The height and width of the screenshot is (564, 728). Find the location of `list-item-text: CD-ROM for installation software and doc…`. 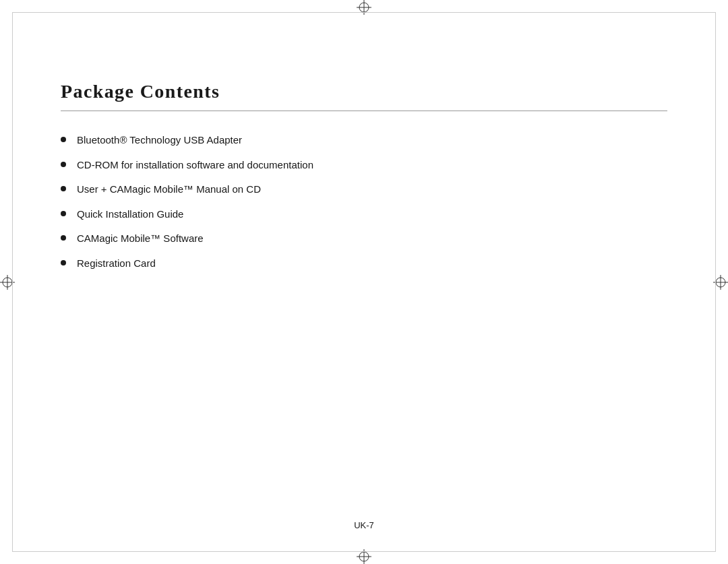

list-item-text: CD-ROM for installation software and doc… is located at coordinates (195, 166).